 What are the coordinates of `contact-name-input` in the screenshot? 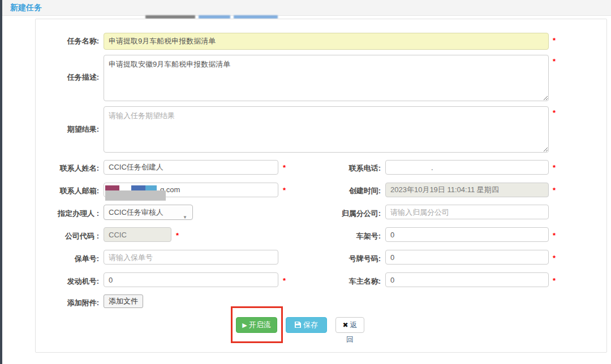 It's located at (191, 167).